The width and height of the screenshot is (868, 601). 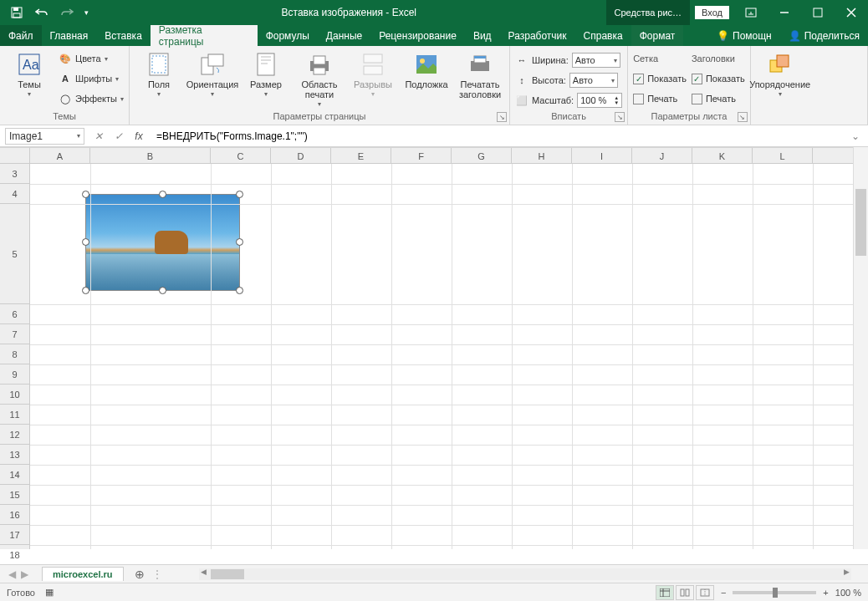 I want to click on scale-spinner: 100 %▲▼, so click(x=600, y=100).